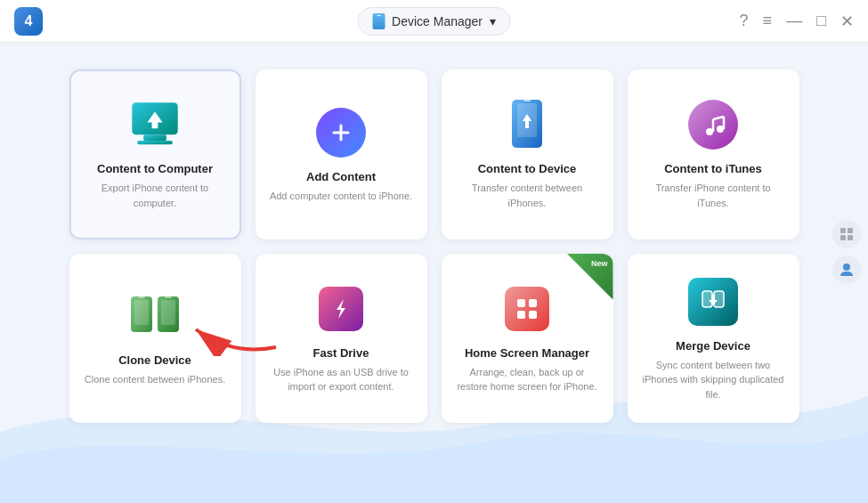 The height and width of the screenshot is (503, 868). Describe the element at coordinates (848, 21) in the screenshot. I see `close-icon: ✕` at that location.